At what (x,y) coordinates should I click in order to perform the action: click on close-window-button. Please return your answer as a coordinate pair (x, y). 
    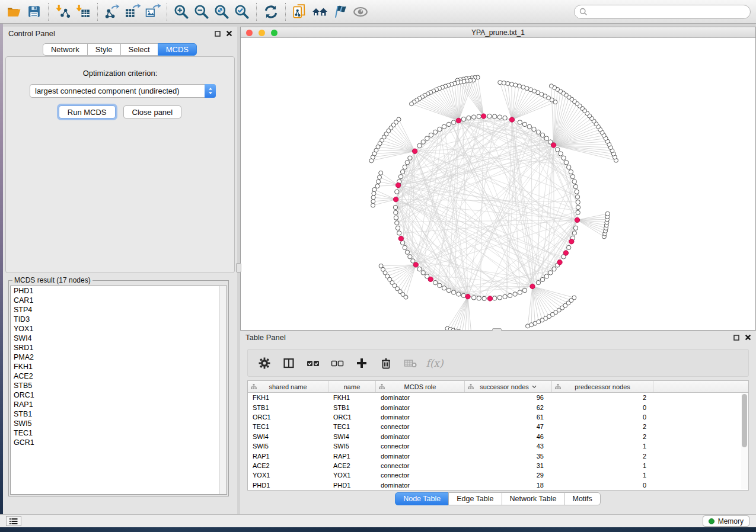
    Looking at the image, I should click on (249, 33).